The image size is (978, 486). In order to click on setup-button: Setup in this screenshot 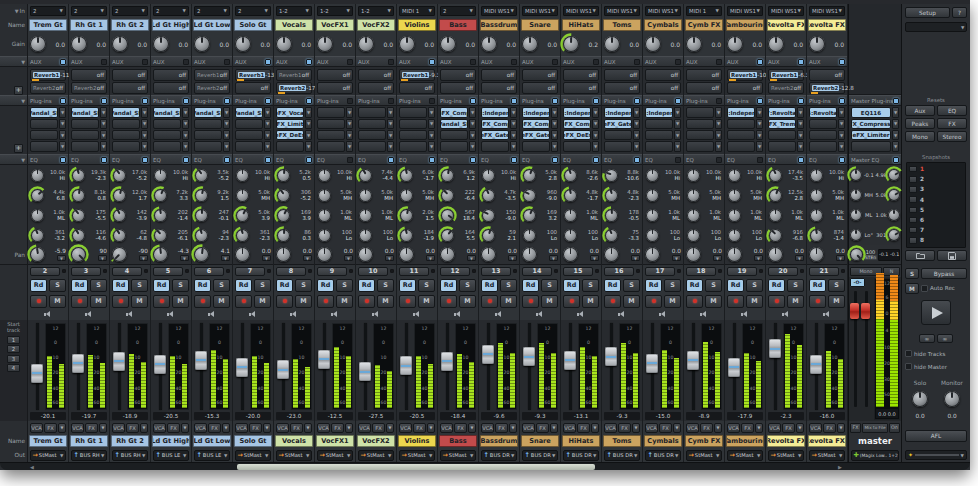, I will do `click(928, 12)`.